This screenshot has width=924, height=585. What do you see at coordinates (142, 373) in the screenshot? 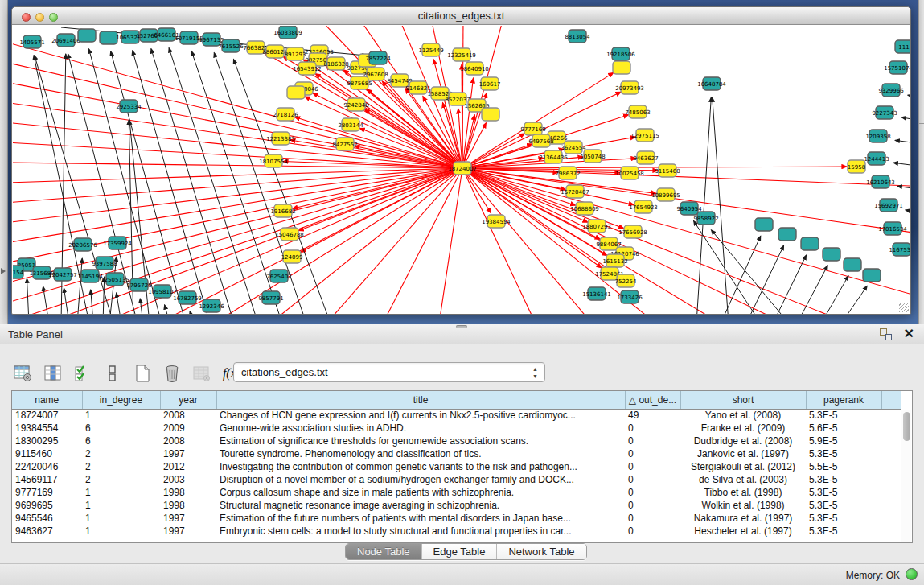
I see `new-document-icon` at bounding box center [142, 373].